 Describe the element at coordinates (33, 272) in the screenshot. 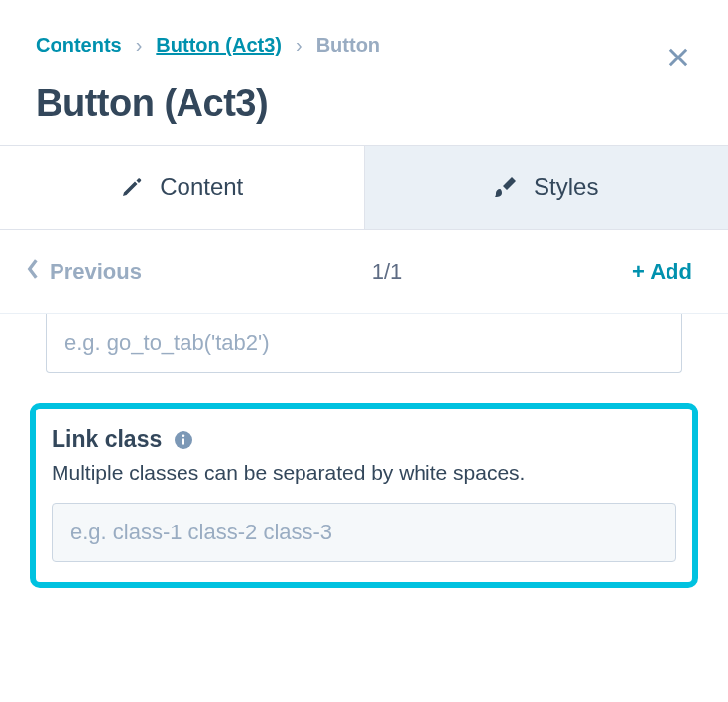

I see `chevron-left-icon` at that location.